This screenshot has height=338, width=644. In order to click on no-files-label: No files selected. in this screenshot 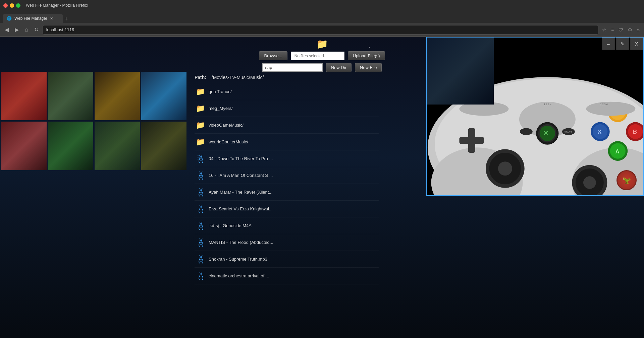, I will do `click(318, 56)`.